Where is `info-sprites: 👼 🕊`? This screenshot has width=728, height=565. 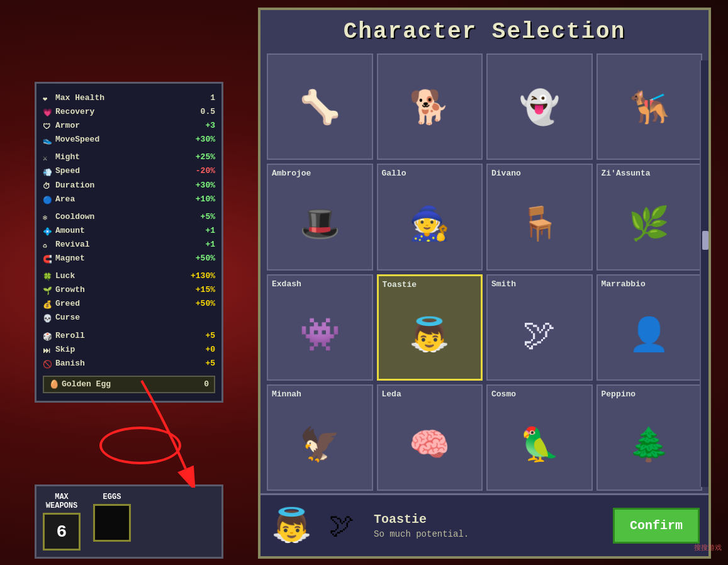
info-sprites: 👼 🕊 is located at coordinates (316, 526).